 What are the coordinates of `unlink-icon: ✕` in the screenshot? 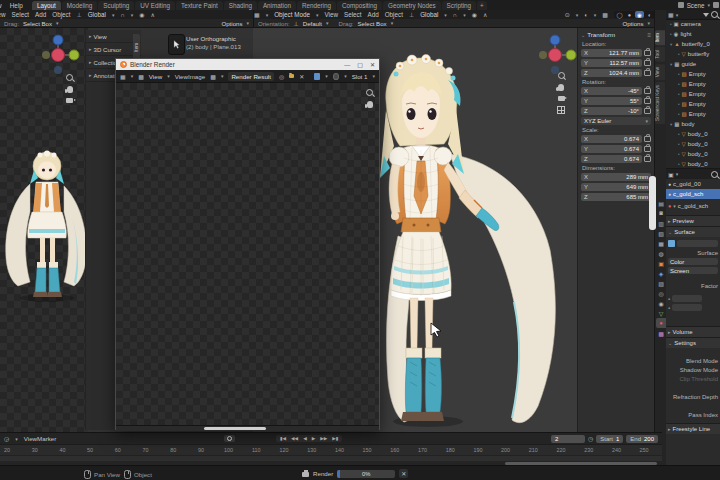 It's located at (302, 76).